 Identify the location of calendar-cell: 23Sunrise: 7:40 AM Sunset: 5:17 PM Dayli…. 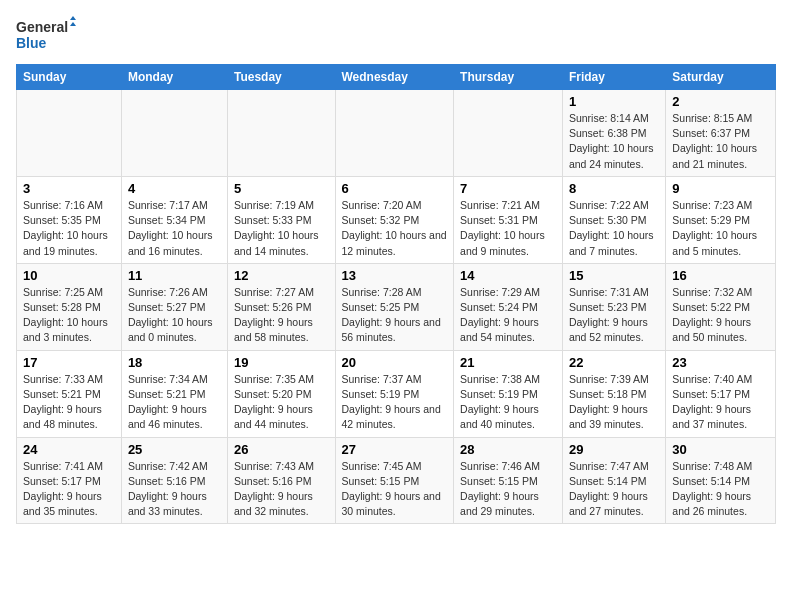
(721, 394).